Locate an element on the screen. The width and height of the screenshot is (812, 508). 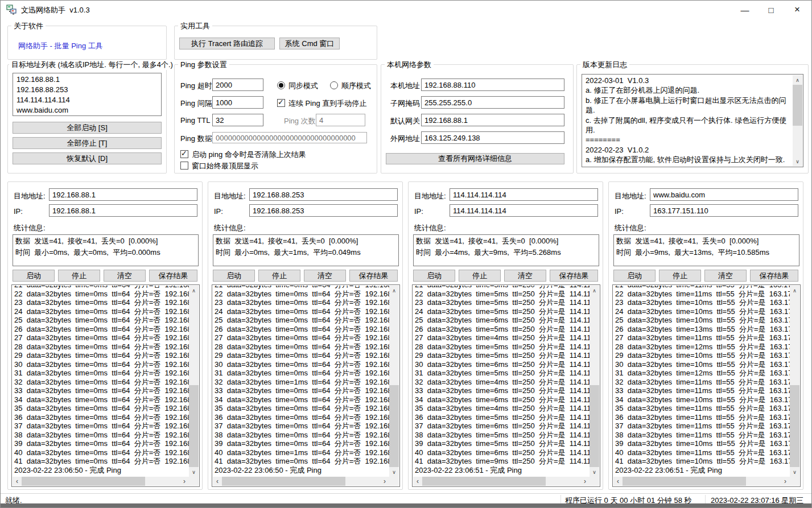
clear-on-start-checkbox is located at coordinates (184, 154).